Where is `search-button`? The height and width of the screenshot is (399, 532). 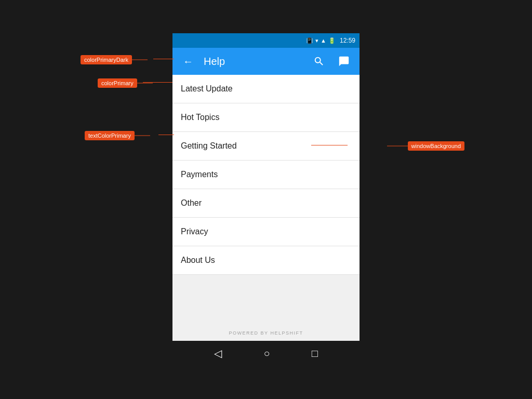
search-button is located at coordinates (319, 61).